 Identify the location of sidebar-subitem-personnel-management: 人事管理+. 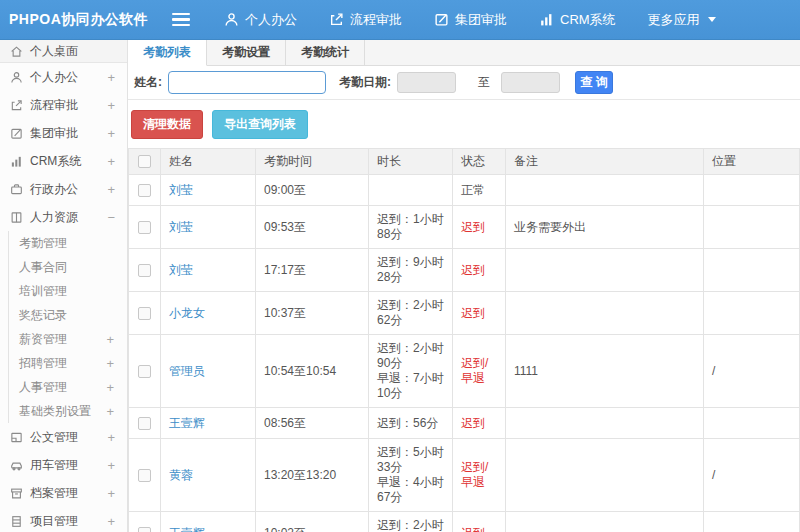
(73, 387).